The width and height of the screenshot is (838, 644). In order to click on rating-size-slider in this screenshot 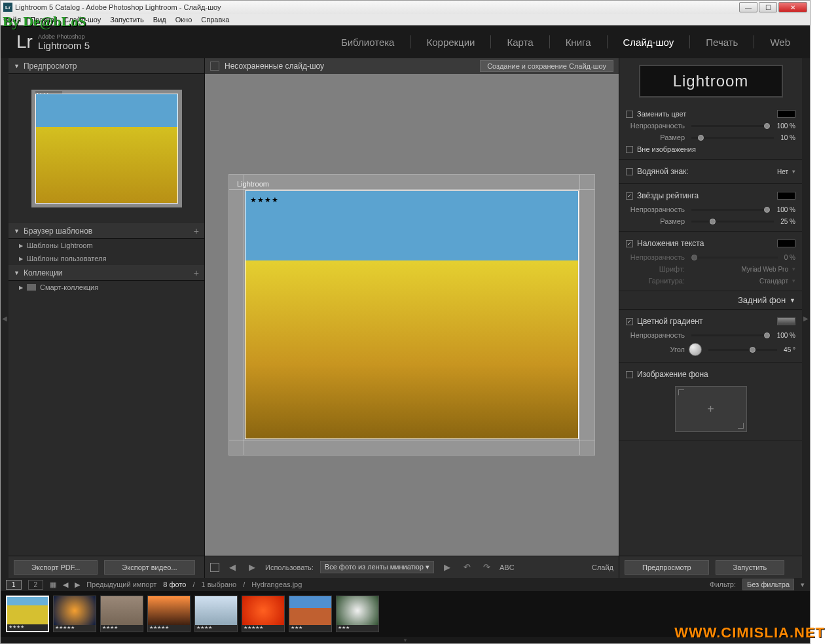, I will do `click(733, 221)`.